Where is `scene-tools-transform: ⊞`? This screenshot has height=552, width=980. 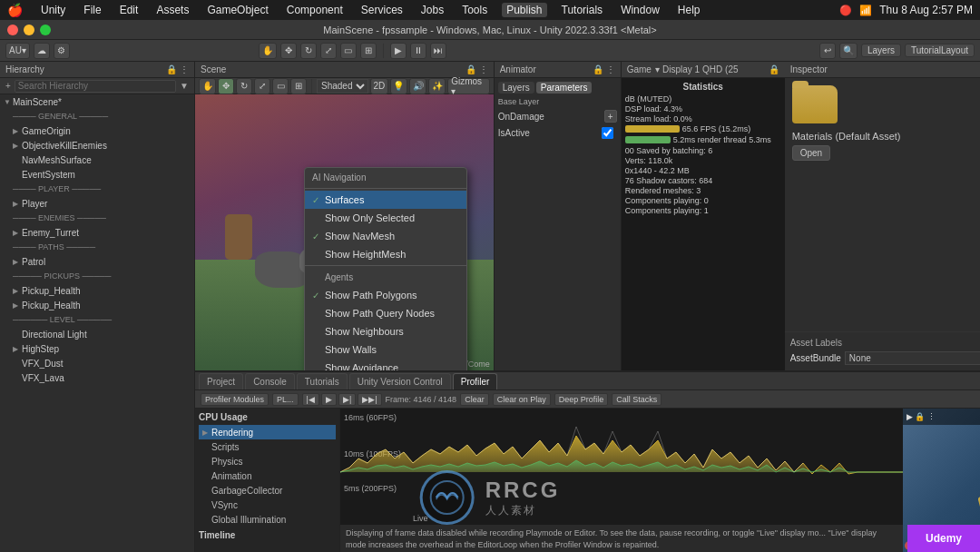 scene-tools-transform: ⊞ is located at coordinates (368, 51).